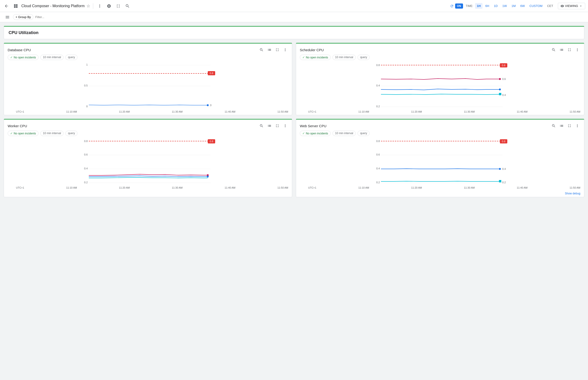 The width and height of the screenshot is (588, 380). I want to click on scheduler-cpu-more, so click(577, 50).